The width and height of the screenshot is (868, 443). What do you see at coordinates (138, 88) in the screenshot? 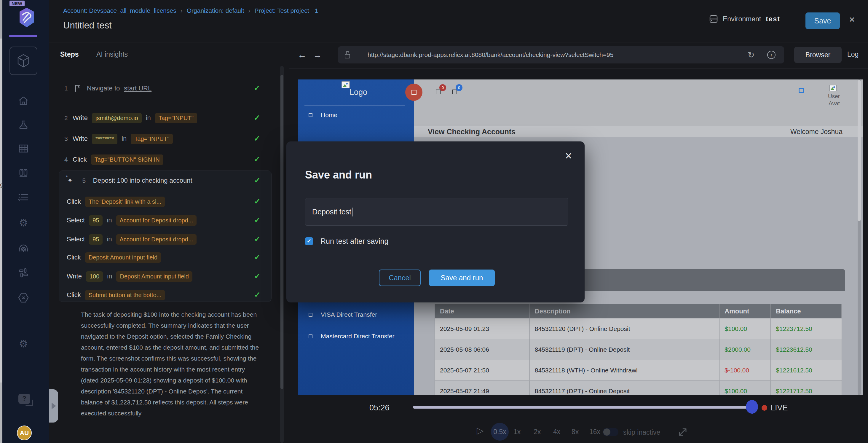
I see `start-url-link: start URL` at bounding box center [138, 88].